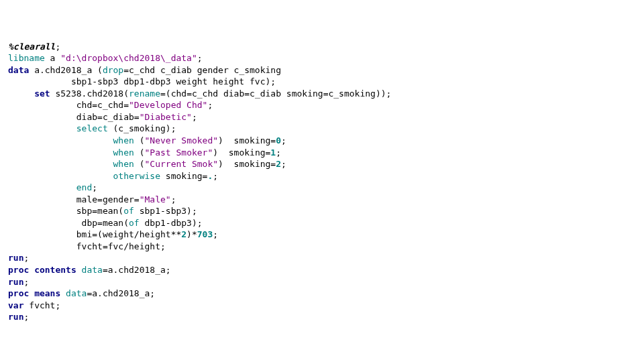  I want to click on token-opt: libname, so click(27, 58).